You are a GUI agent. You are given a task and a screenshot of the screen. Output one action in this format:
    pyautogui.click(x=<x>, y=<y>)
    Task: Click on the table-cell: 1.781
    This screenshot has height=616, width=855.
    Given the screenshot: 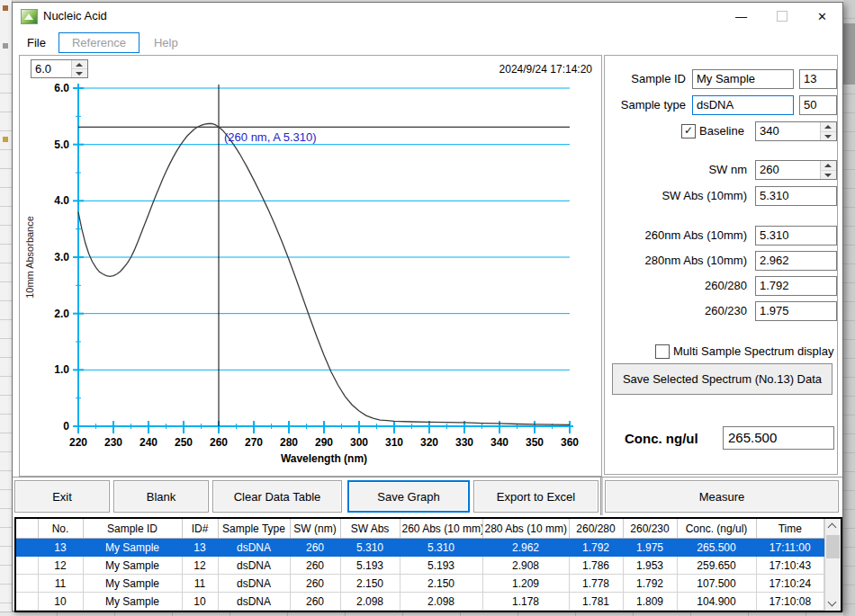 What is the action you would take?
    pyautogui.click(x=596, y=602)
    